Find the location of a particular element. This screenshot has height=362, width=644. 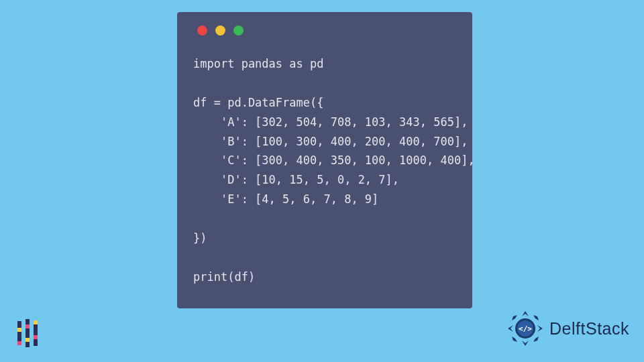

minimize-icon is located at coordinates (220, 31).